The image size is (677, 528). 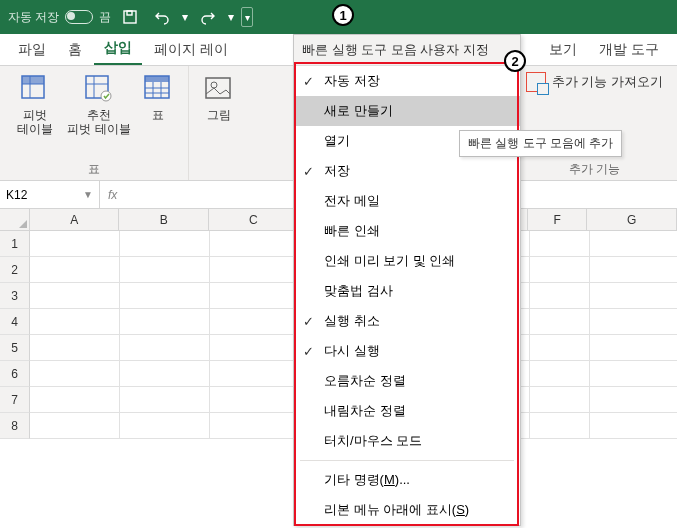 What do you see at coordinates (407, 381) in the screenshot?
I see `qat-menu-item: 오름차순 정렬` at bounding box center [407, 381].